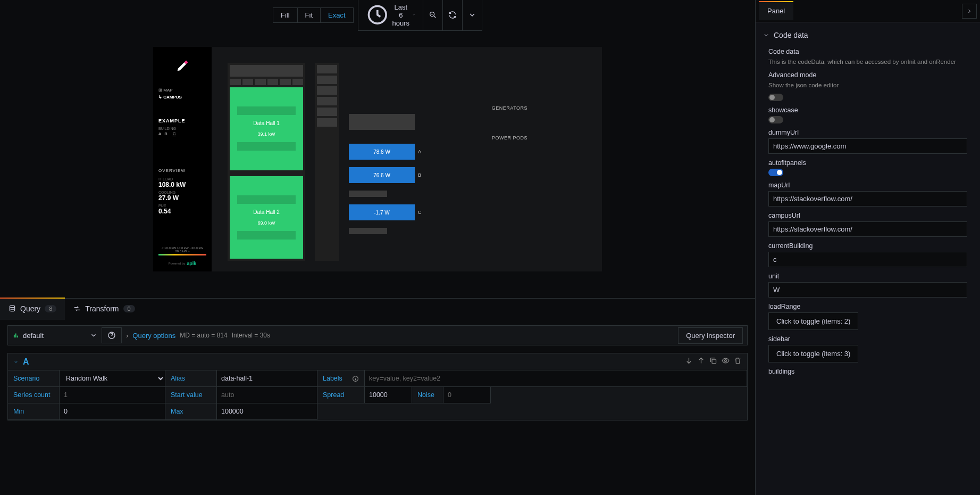  What do you see at coordinates (112, 395) in the screenshot?
I see `field-series-count-input` at bounding box center [112, 395].